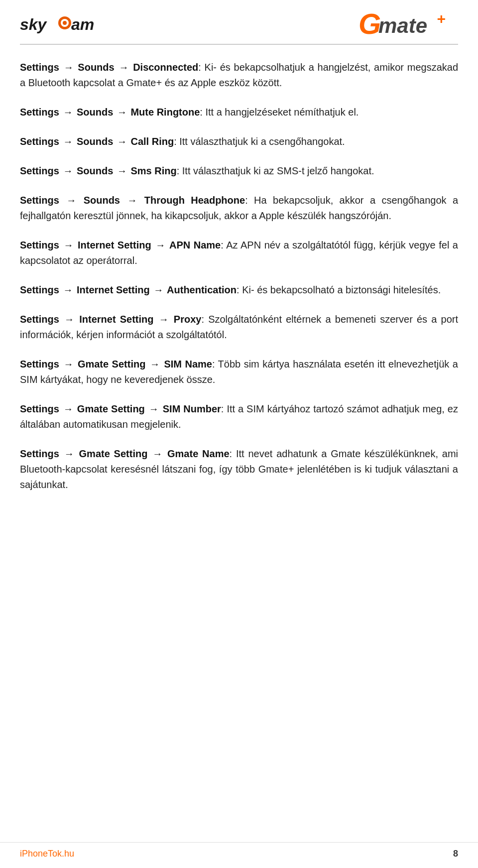  I want to click on svg-text: mate, so click(403, 26).